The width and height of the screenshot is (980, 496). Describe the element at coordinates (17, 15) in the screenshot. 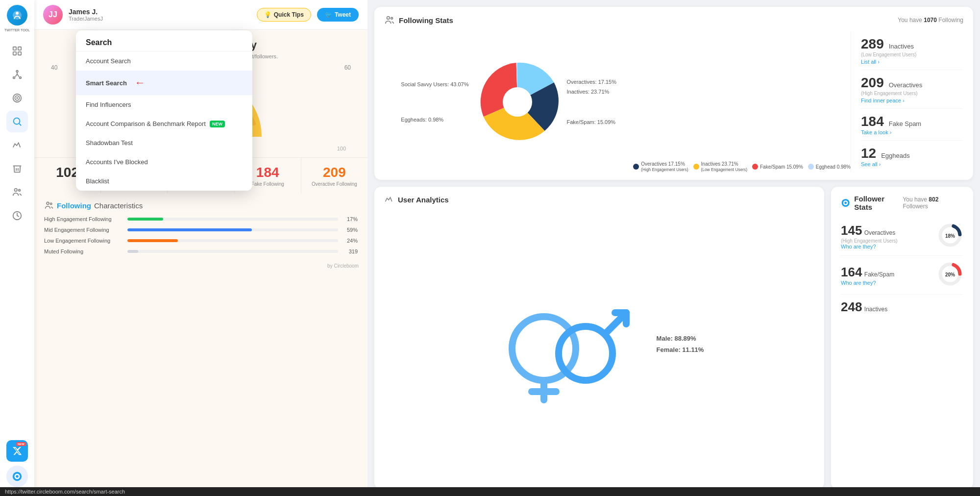

I see `app-logo` at that location.